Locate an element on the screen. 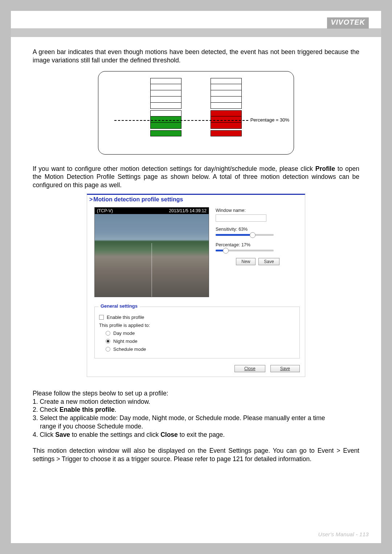 This screenshot has width=392, height=554. close-button: Close is located at coordinates (250, 369).